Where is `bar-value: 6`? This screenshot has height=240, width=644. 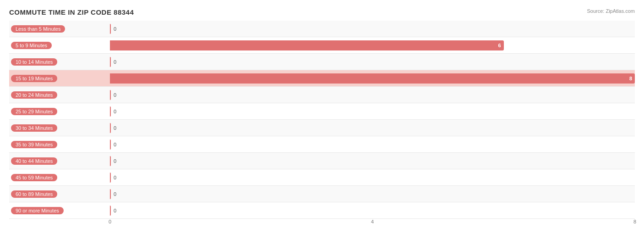
bar-value: 6 is located at coordinates (499, 45).